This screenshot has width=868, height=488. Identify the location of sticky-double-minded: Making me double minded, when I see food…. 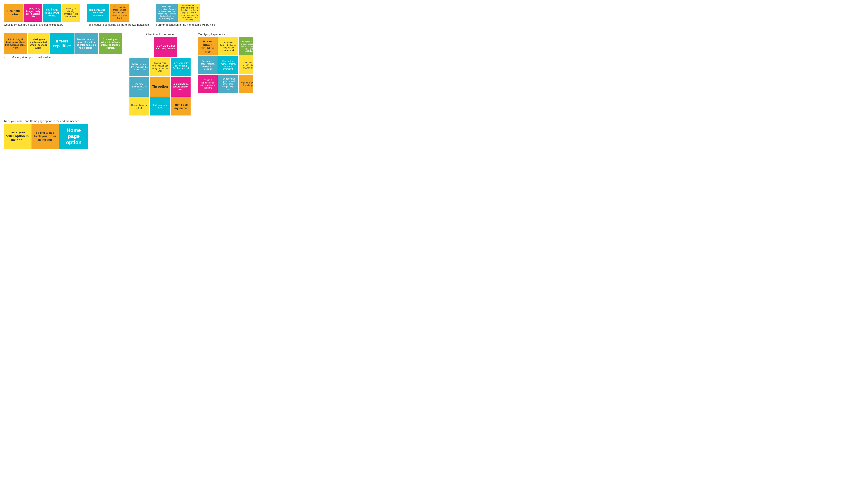
(39, 44).